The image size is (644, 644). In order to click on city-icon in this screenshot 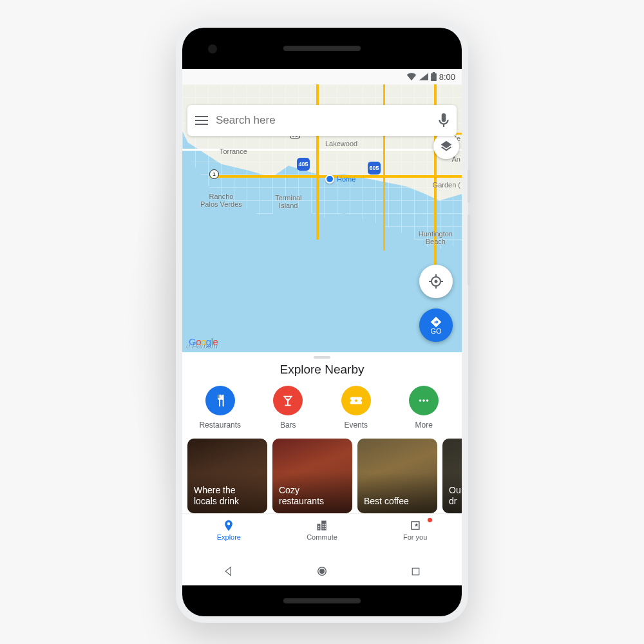, I will do `click(322, 526)`.